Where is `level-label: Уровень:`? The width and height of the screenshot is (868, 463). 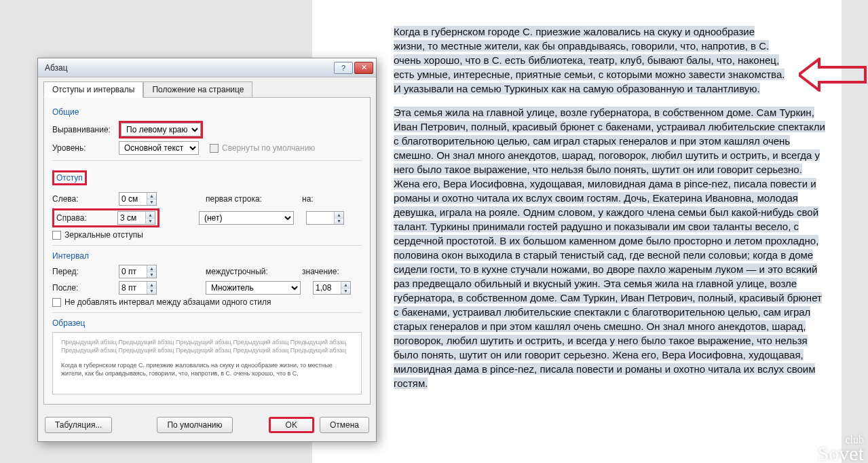 level-label: Уровень: is located at coordinates (83, 148).